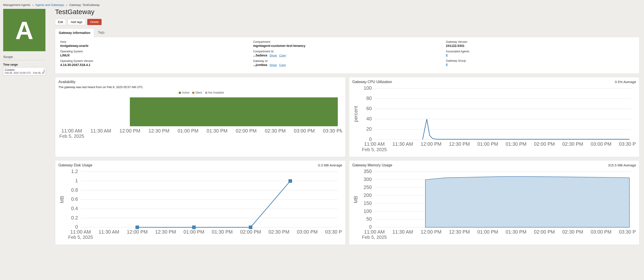  Describe the element at coordinates (76, 22) in the screenshot. I see `add-tags-button: Add tags` at that location.